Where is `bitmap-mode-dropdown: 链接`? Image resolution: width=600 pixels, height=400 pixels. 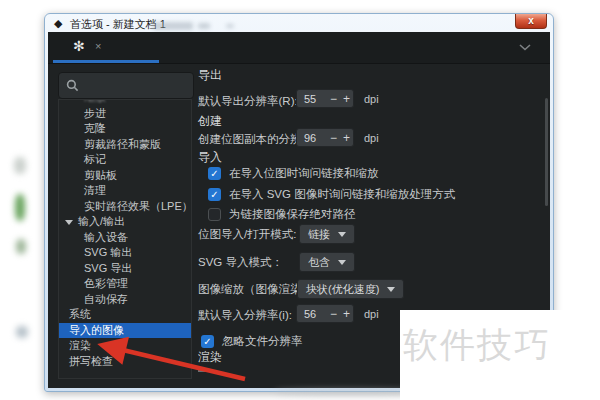 bitmap-mode-dropdown: 链接 is located at coordinates (327, 234).